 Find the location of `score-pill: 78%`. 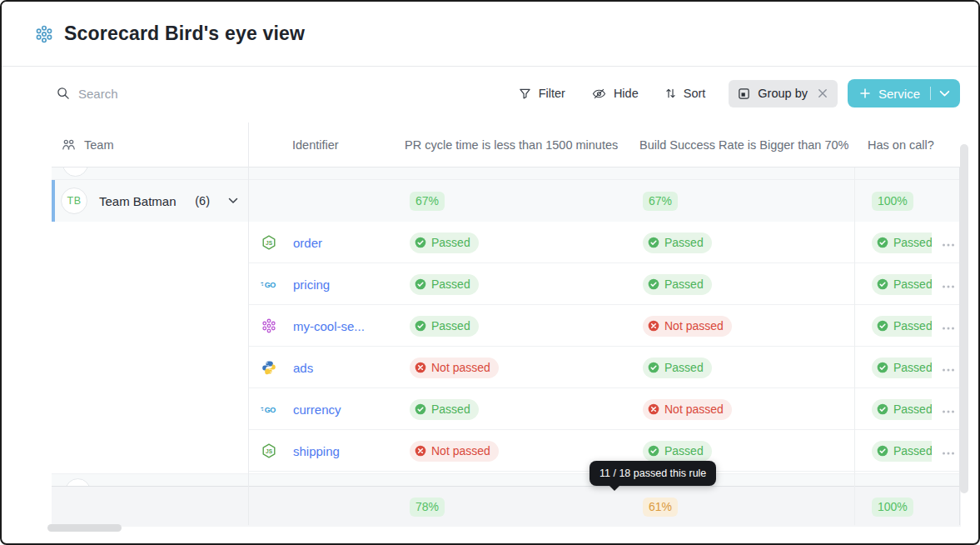

score-pill: 78% is located at coordinates (427, 507).